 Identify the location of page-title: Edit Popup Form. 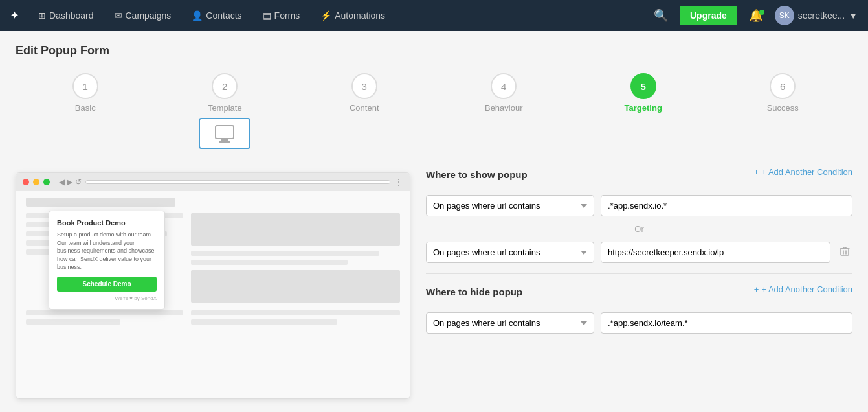
(434, 51).